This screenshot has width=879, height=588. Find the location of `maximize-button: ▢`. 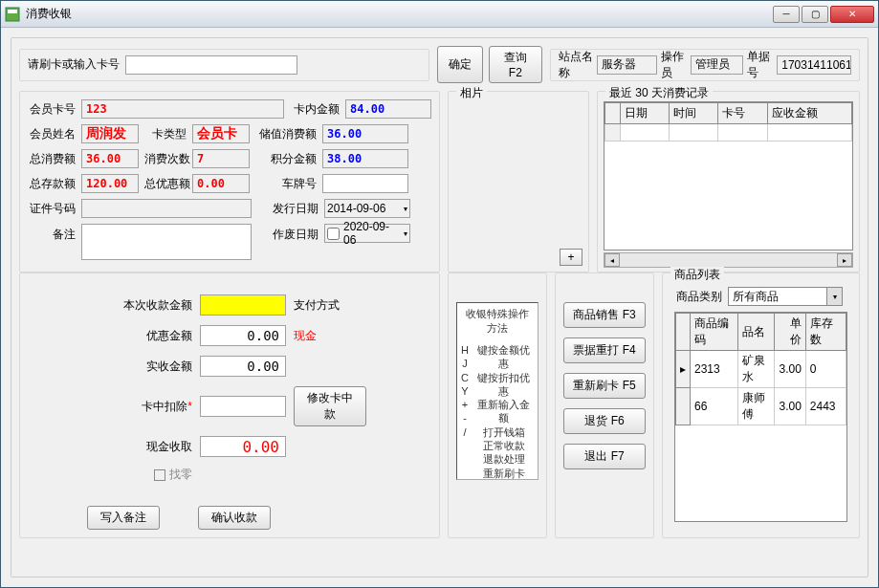

maximize-button: ▢ is located at coordinates (815, 14).